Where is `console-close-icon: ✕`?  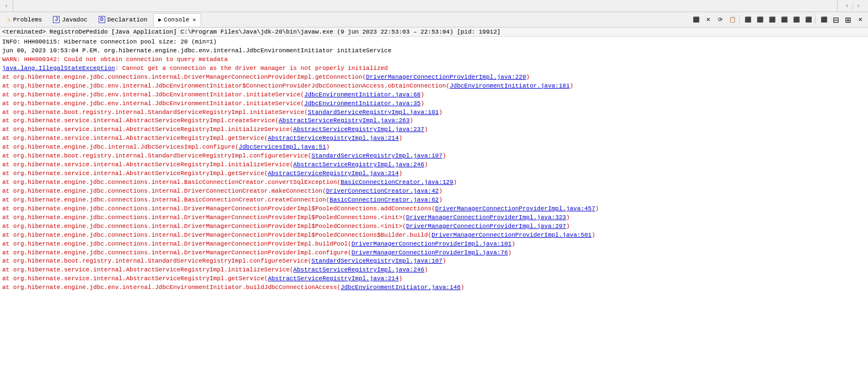
console-close-icon: ✕ is located at coordinates (195, 20).